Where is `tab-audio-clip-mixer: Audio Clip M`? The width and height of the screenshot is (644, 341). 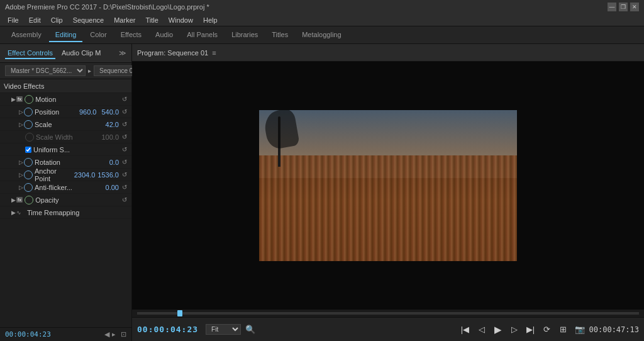 tab-audio-clip-mixer: Audio Clip M is located at coordinates (81, 53).